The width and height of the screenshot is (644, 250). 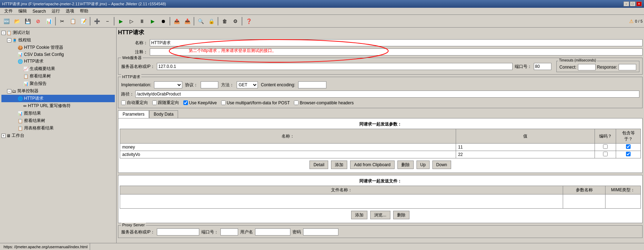 What do you see at coordinates (8, 11) in the screenshot?
I see `menu-file: 文件` at bounding box center [8, 11].